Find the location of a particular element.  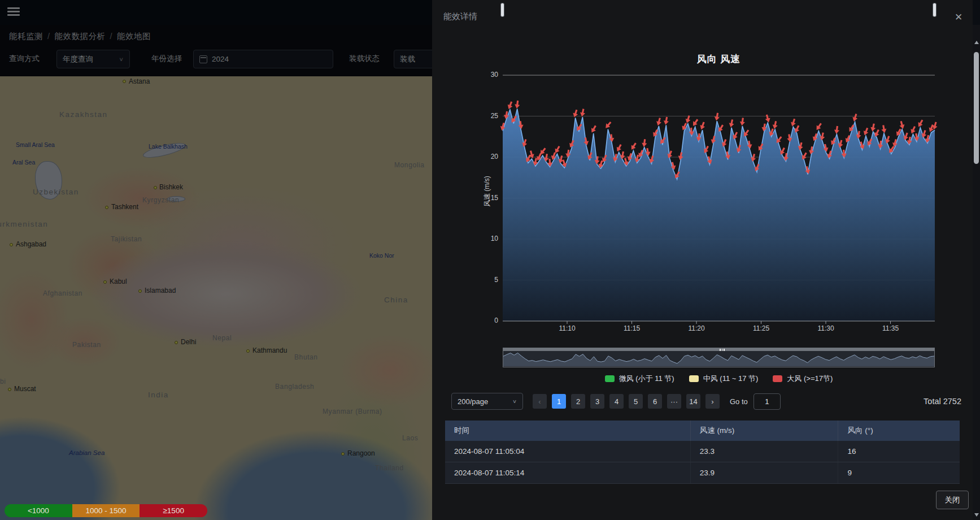

pager: ‹123456···14› is located at coordinates (626, 401).